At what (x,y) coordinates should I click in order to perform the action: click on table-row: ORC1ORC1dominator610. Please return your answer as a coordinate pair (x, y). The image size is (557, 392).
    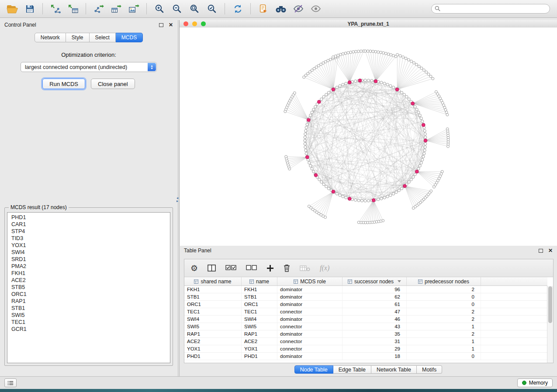
    Looking at the image, I should click on (366, 305).